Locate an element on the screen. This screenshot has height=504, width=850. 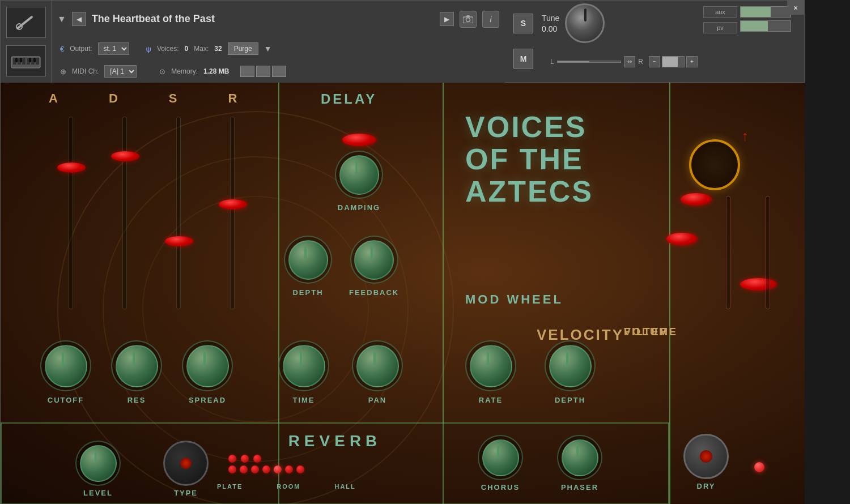
dry-indicator-dot is located at coordinates (759, 467).